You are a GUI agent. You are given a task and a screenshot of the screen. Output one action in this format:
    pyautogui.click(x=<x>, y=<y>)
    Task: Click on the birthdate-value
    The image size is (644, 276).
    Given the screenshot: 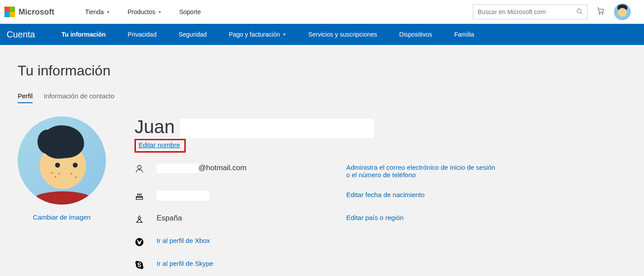 What is the action you would take?
    pyautogui.click(x=251, y=196)
    